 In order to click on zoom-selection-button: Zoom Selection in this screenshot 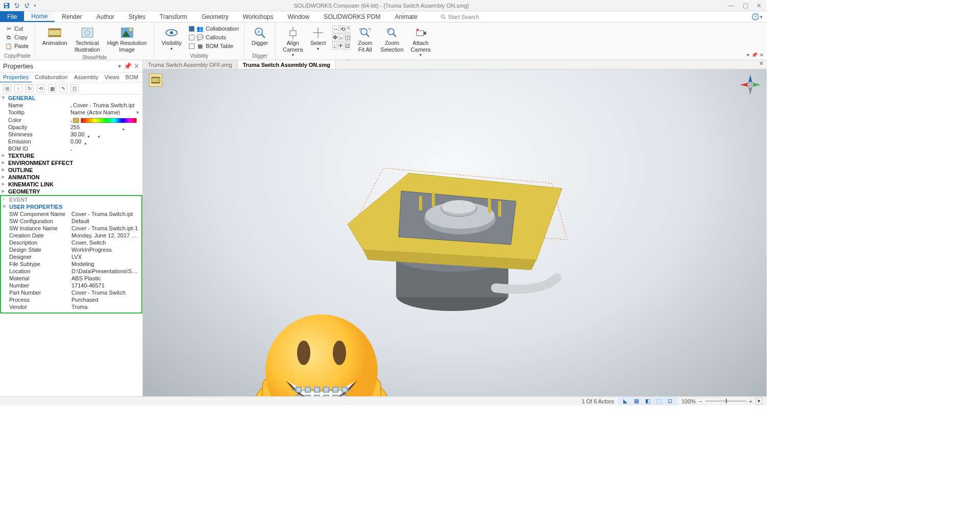, I will do `click(392, 39)`.